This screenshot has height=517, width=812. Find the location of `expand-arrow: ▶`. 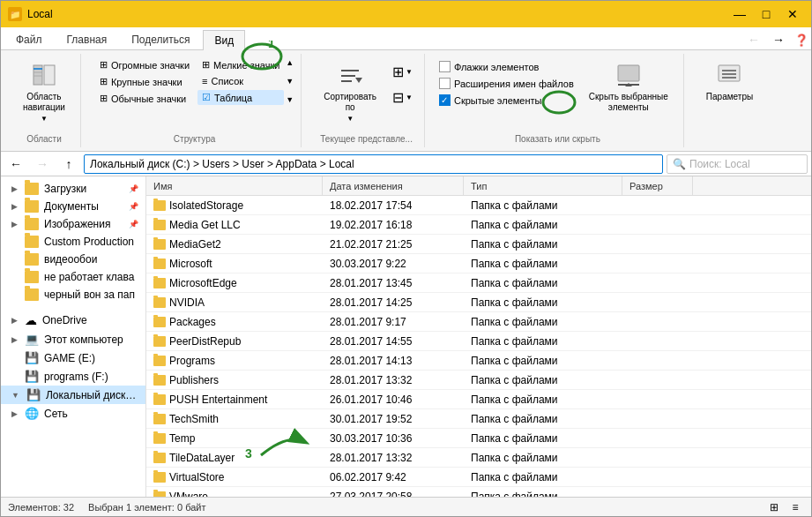

expand-arrow: ▶ is located at coordinates (14, 224).